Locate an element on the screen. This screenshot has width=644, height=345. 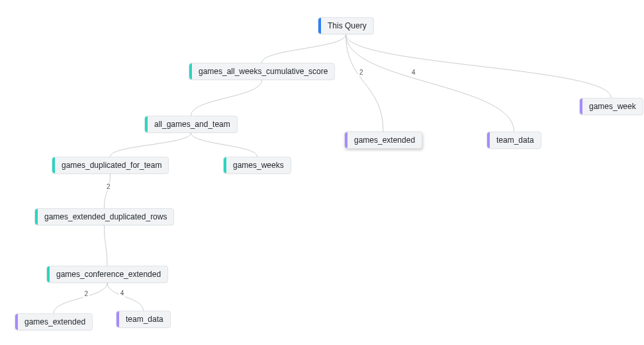
node-label: games_conference_extended is located at coordinates (107, 274).